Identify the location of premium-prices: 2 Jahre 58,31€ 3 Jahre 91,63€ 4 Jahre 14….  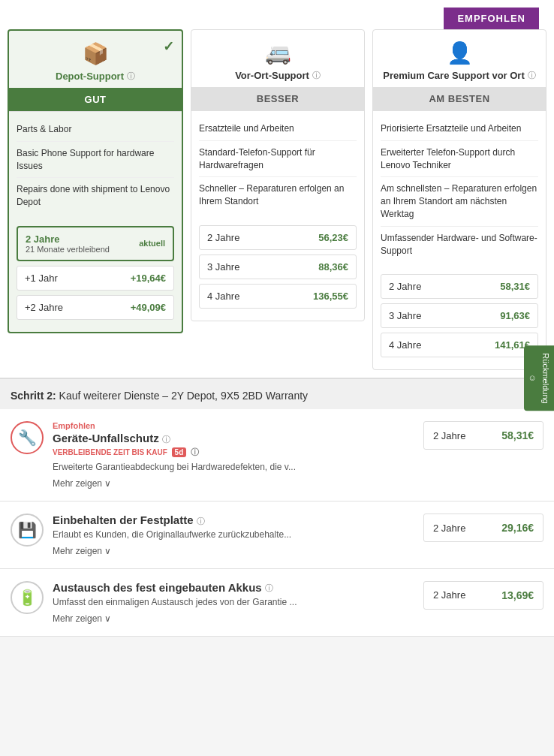
(459, 318).